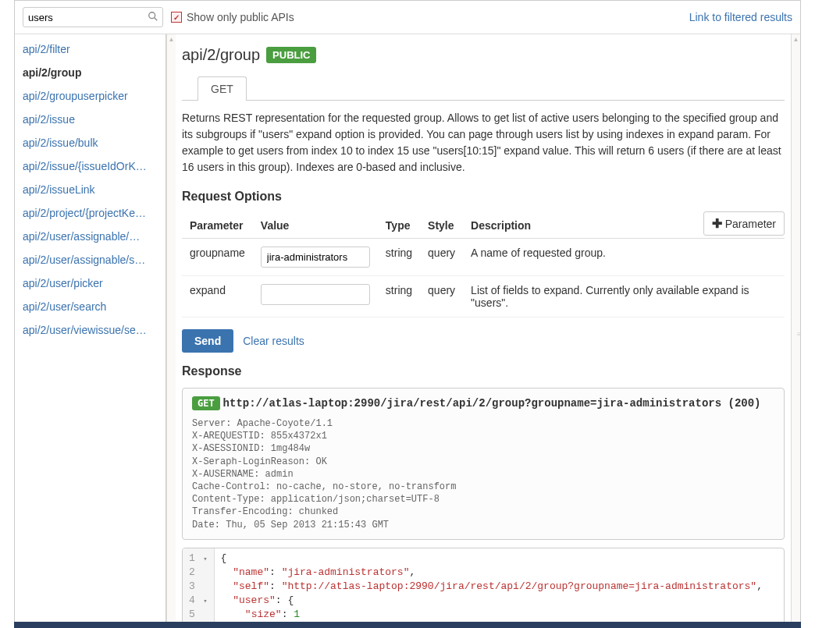 The width and height of the screenshot is (840, 628). Describe the element at coordinates (217, 296) in the screenshot. I see `param-name: expand` at that location.